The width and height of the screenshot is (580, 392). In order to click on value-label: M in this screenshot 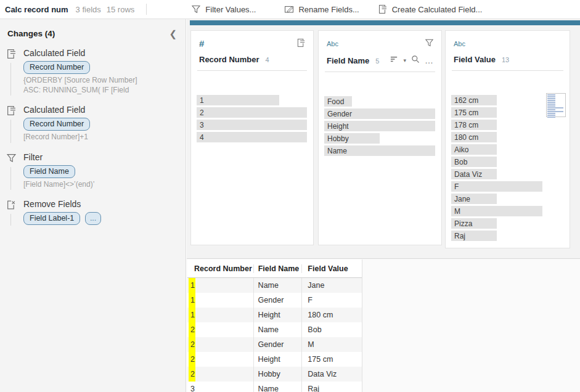, I will do `click(456, 211)`.